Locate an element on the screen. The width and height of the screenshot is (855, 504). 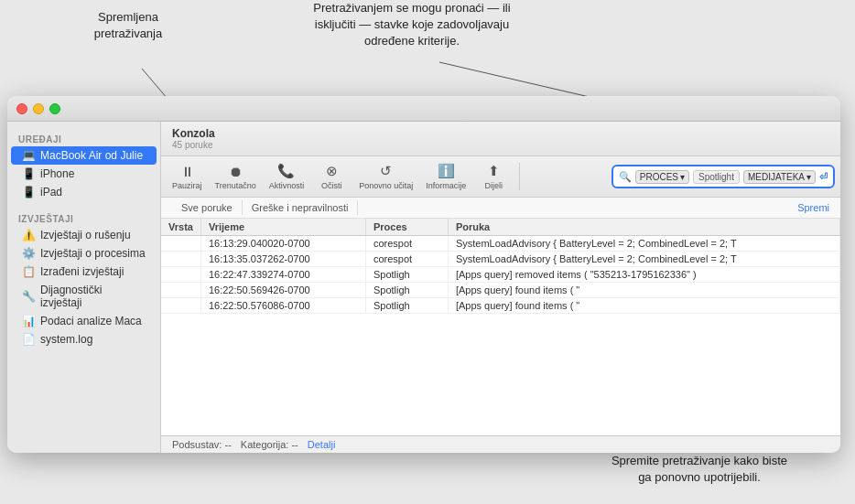
activities-button: 📞 Aktivnosti is located at coordinates (287, 177).